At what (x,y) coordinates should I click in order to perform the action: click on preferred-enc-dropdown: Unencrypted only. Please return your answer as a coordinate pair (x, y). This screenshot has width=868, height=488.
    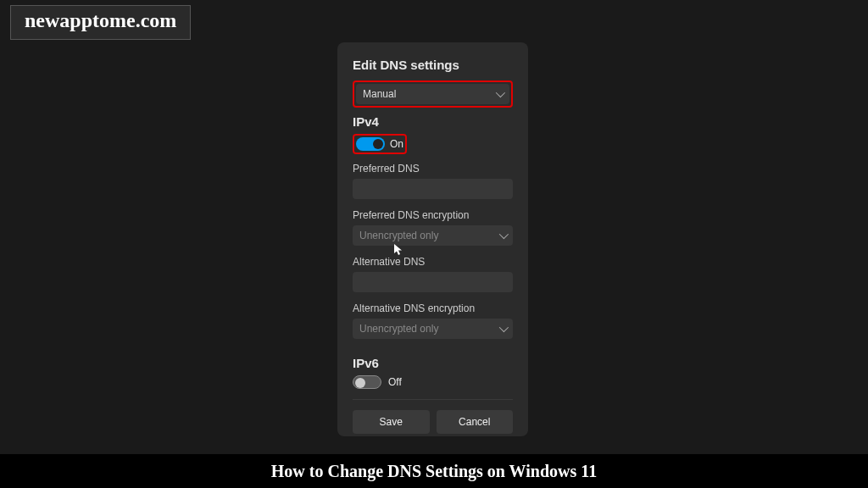
    Looking at the image, I should click on (432, 236).